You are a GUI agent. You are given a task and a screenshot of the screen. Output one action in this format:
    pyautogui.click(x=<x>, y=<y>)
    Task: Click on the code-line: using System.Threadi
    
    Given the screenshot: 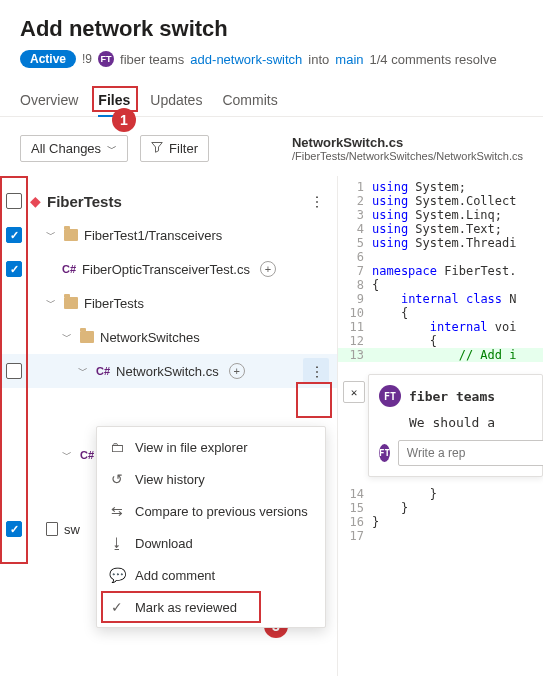 What is the action you would take?
    pyautogui.click(x=458, y=243)
    